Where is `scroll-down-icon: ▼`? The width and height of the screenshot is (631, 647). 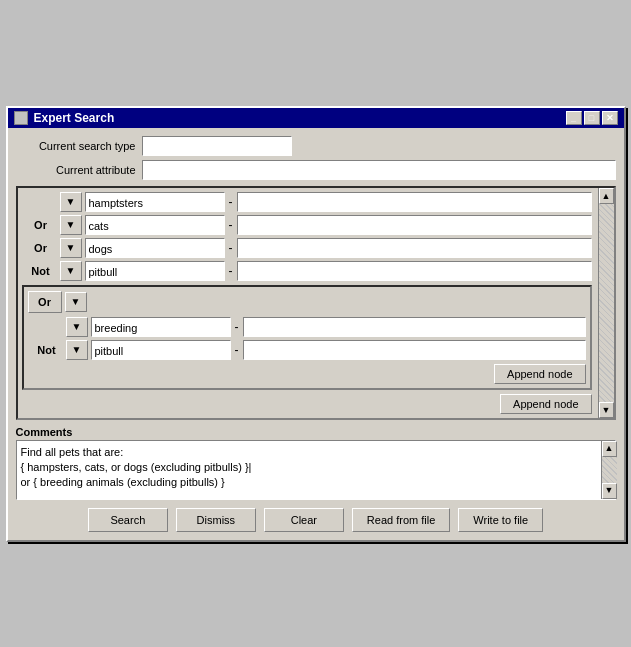 scroll-down-icon: ▼ is located at coordinates (606, 410).